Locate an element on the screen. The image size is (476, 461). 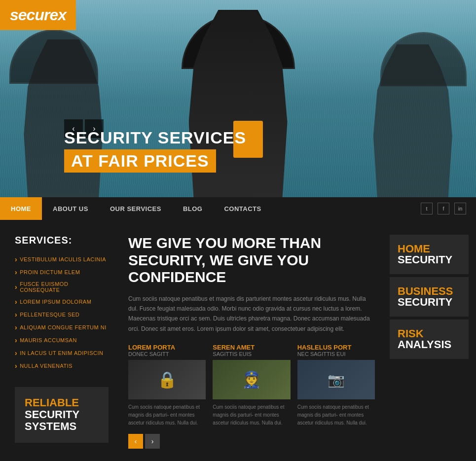
guard-icon: 👮 is located at coordinates (252, 380).